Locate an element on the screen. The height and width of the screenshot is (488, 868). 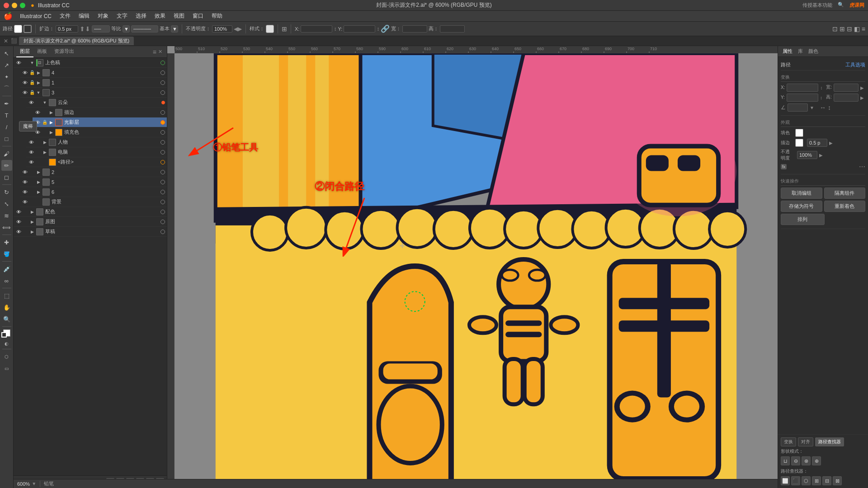
paint-tool: 🖌 is located at coordinates (7, 154).